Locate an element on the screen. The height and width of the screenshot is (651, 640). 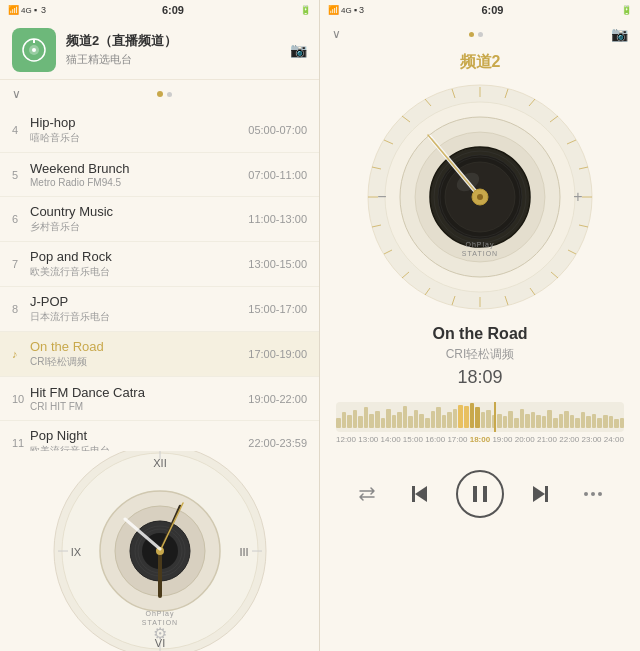
left-clock-dial: XII III VI IX OhPlay STATION is located at coordinates (160, 551).